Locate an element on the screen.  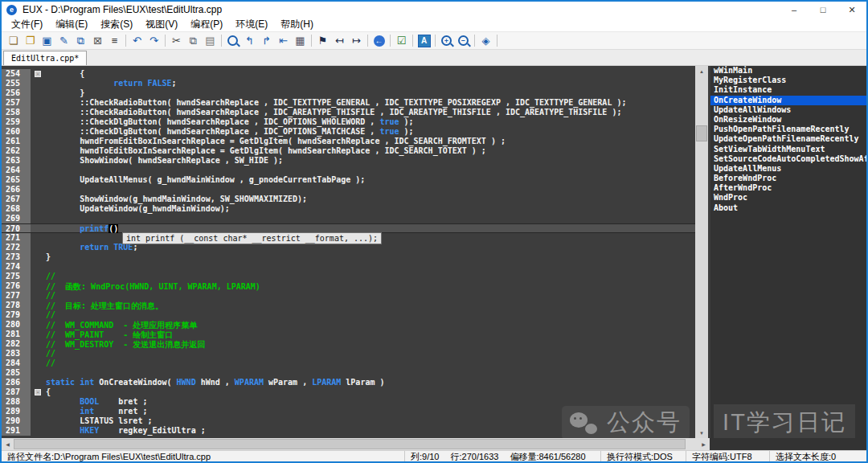
minimize-button: – is located at coordinates (794, 10).